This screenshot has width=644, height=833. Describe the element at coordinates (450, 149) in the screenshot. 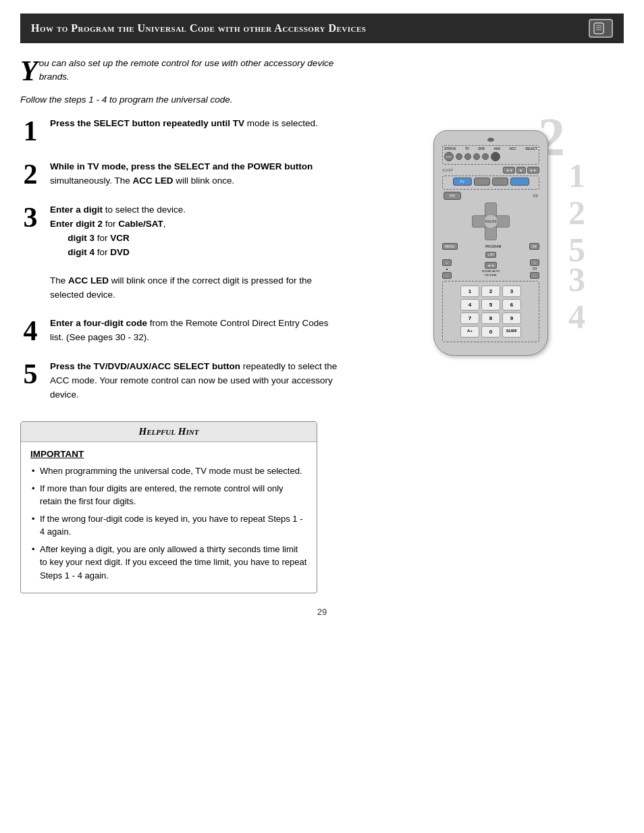

I see `label-status: STATUS` at that location.